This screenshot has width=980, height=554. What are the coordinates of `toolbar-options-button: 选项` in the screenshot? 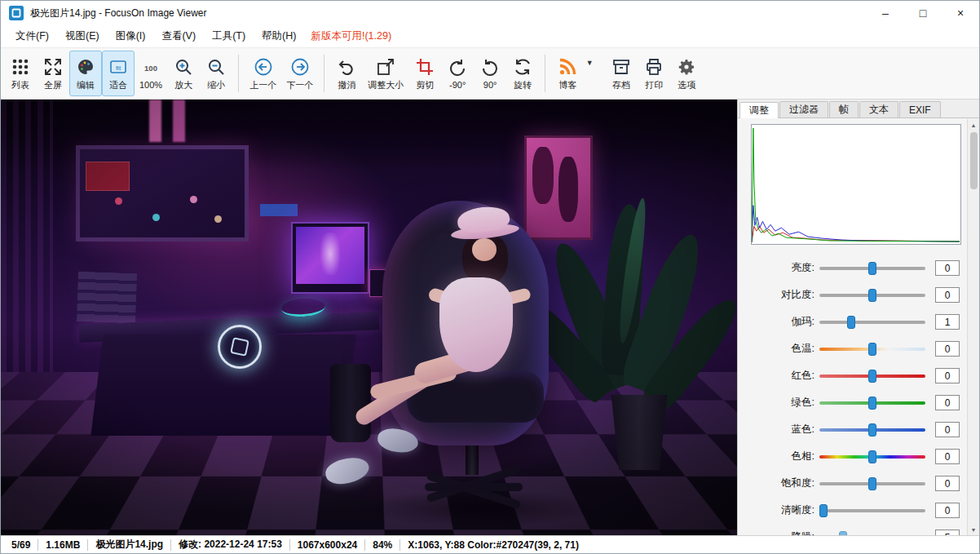 It's located at (686, 73).